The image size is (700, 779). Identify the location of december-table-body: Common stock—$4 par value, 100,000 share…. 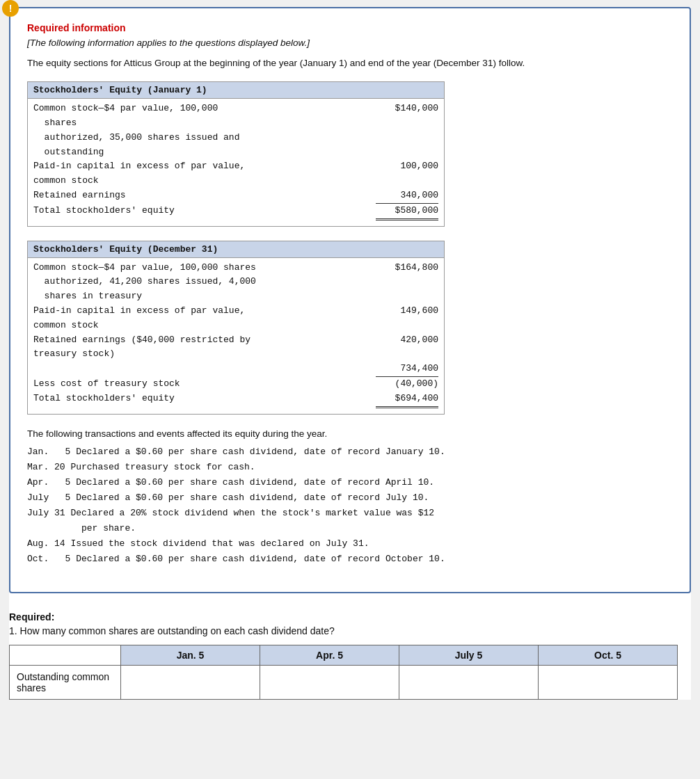
(236, 336).